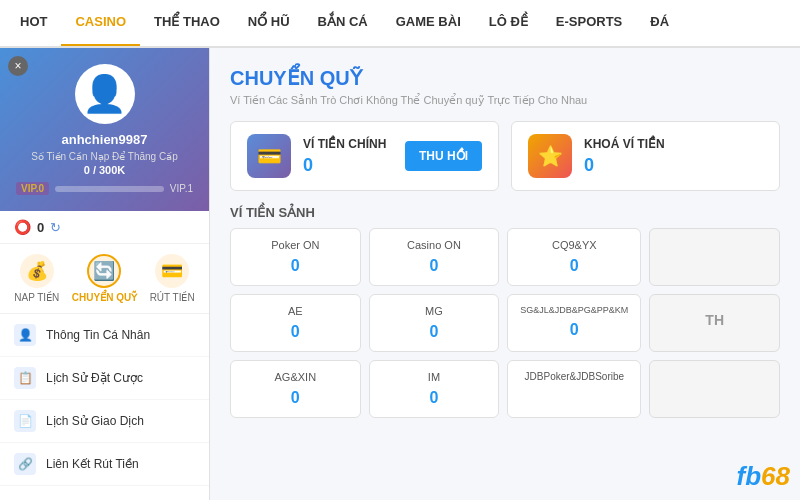  I want to click on locked-wallet-name: KHOÁ VÍ TIỀN, so click(674, 144).